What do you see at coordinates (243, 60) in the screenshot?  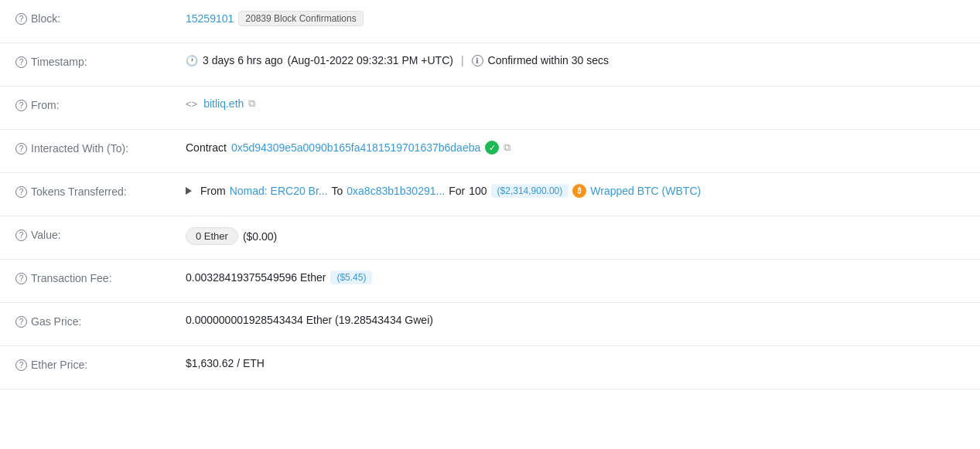 I see `timestamp-ago: 3 days 6 hrs ago` at bounding box center [243, 60].